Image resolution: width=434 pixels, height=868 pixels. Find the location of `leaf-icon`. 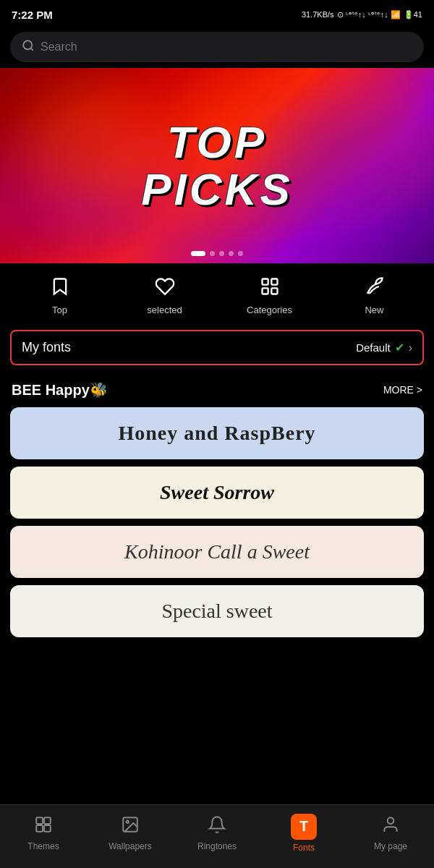

leaf-icon is located at coordinates (375, 288).